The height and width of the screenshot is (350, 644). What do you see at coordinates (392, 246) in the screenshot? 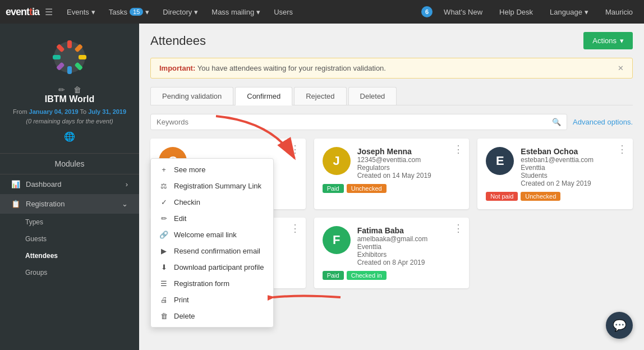
I see `card-header: F Fatima Baba amelbaaka@gmail.com Eventt…` at bounding box center [392, 246].